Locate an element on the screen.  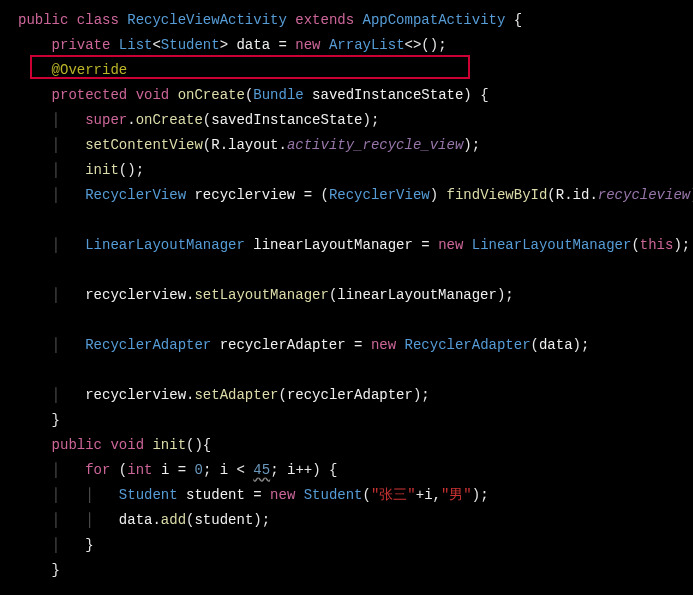
keyword-super: super is located at coordinates (106, 120).